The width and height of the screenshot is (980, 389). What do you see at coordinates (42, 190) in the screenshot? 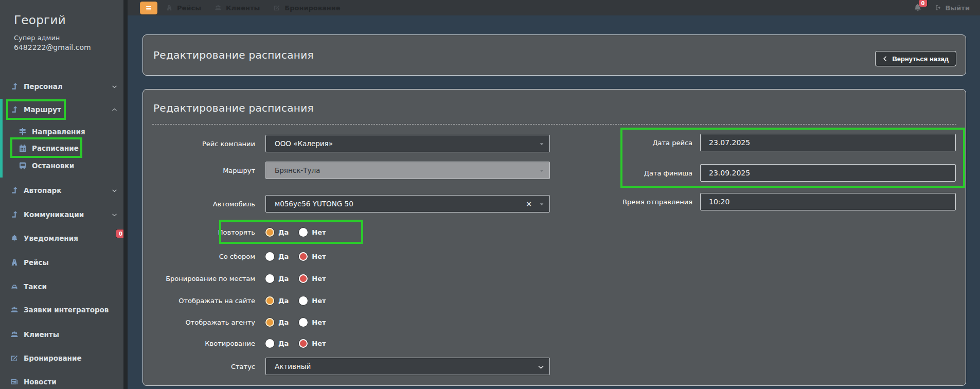
I see `sidebar-item-label: Автопарк` at bounding box center [42, 190].